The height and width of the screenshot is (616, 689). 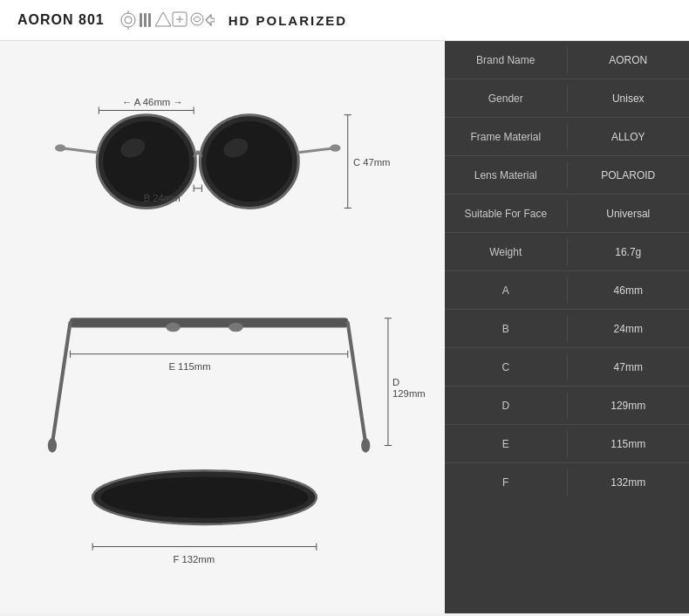 I want to click on spec-key: C, so click(x=506, y=367).